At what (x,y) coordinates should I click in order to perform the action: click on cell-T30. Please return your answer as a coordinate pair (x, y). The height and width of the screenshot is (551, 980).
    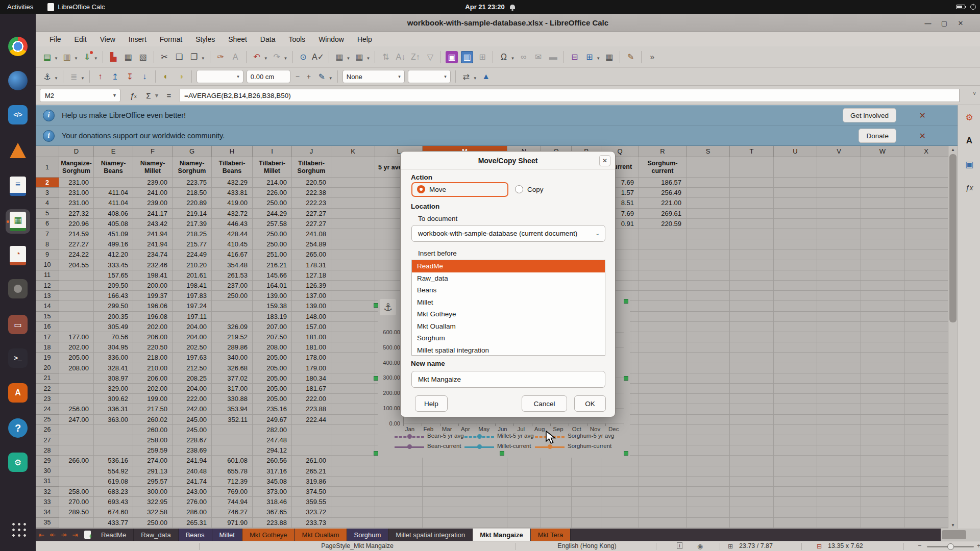
    Looking at the image, I should click on (752, 471).